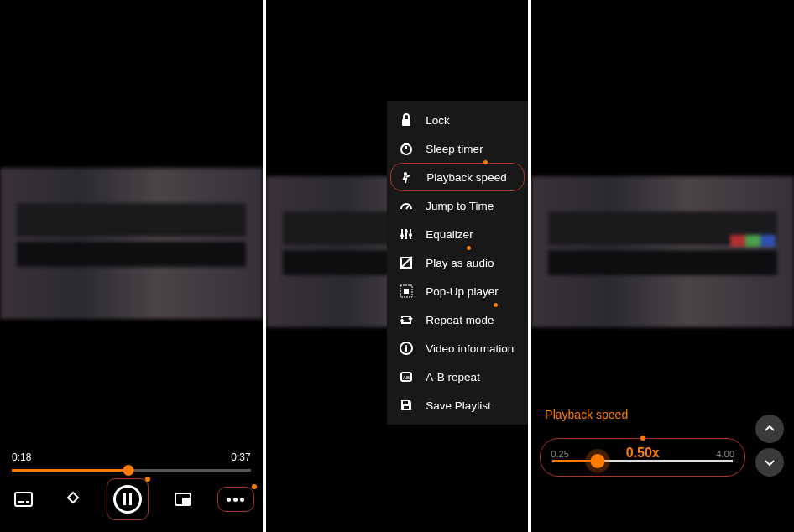 This screenshot has width=794, height=532. I want to click on menu-item-jump-to-time: Jump to Time, so click(457, 206).